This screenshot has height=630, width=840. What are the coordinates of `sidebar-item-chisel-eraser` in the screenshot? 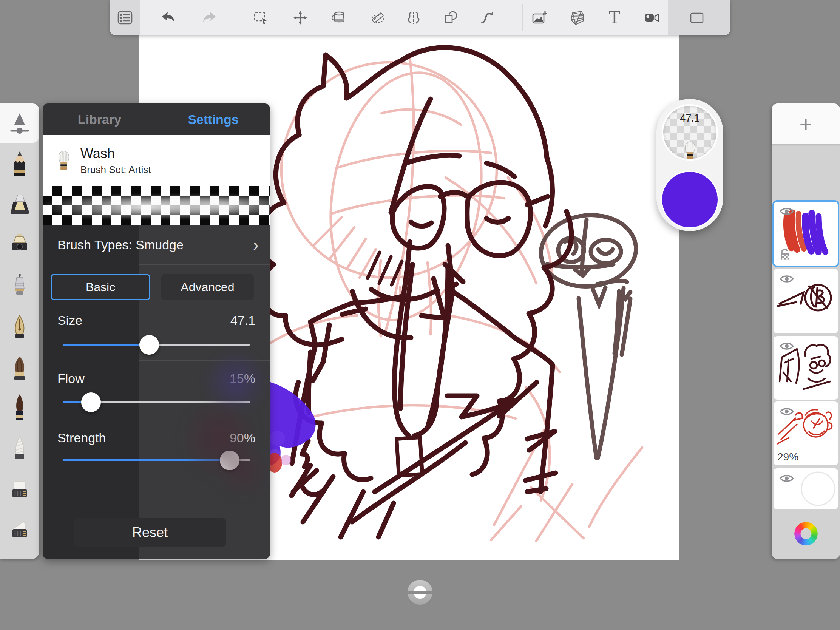 It's located at (20, 533).